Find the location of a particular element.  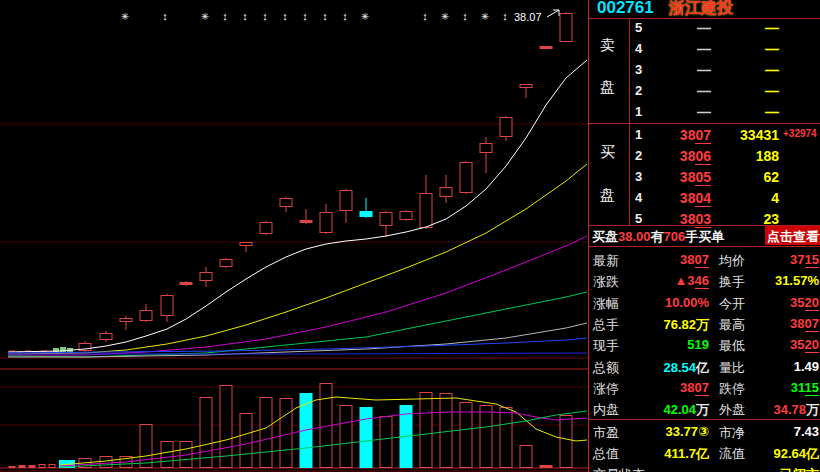

stat-value: 3520 is located at coordinates (778, 302).